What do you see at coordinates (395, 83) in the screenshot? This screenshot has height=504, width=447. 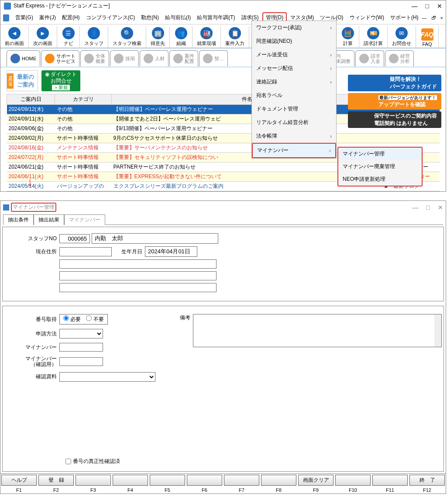 I see `banner-guide: 疑問を解決！パーフェクトガイド` at bounding box center [395, 83].